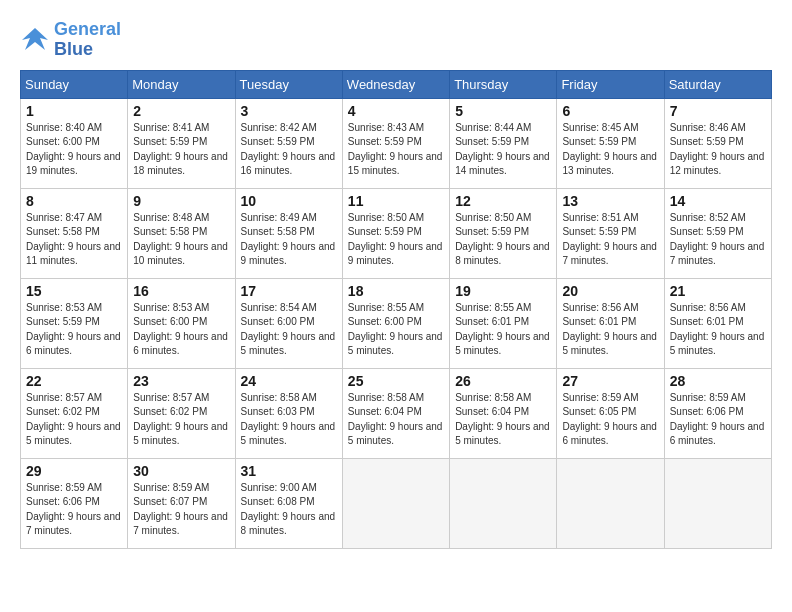 The image size is (792, 612). What do you see at coordinates (181, 111) in the screenshot?
I see `day-number: 2` at bounding box center [181, 111].